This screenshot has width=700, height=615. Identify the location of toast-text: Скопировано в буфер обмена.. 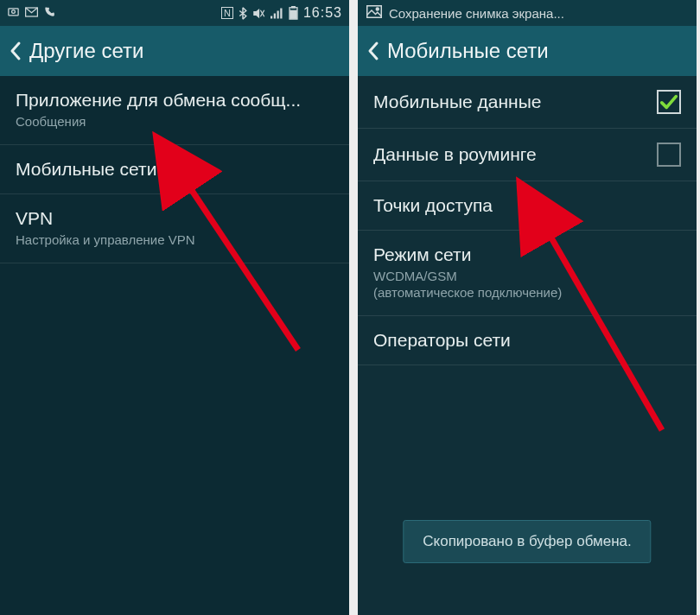
(527, 541).